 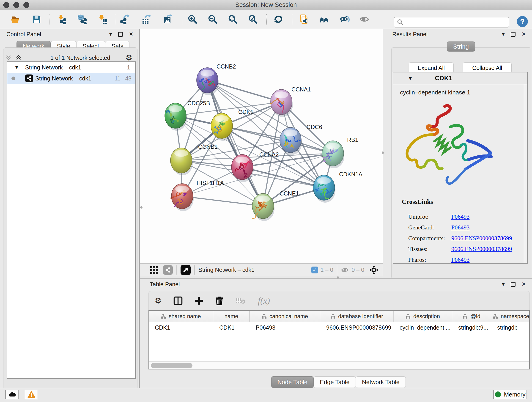 I want to click on cloud-status-button, so click(x=12, y=395).